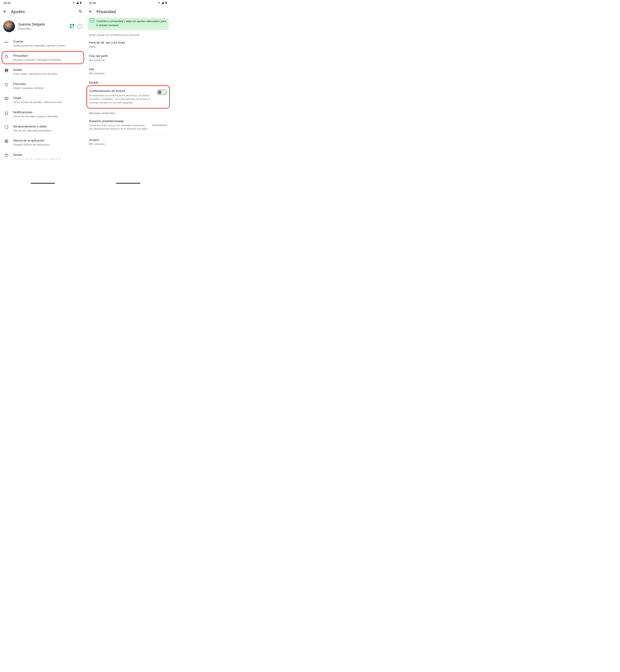 The height and width of the screenshot is (672, 620). What do you see at coordinates (43, 129) in the screenshot?
I see `settings-item-almacenamiento: Almacenamiento y datos Uso de red, desca…` at bounding box center [43, 129].